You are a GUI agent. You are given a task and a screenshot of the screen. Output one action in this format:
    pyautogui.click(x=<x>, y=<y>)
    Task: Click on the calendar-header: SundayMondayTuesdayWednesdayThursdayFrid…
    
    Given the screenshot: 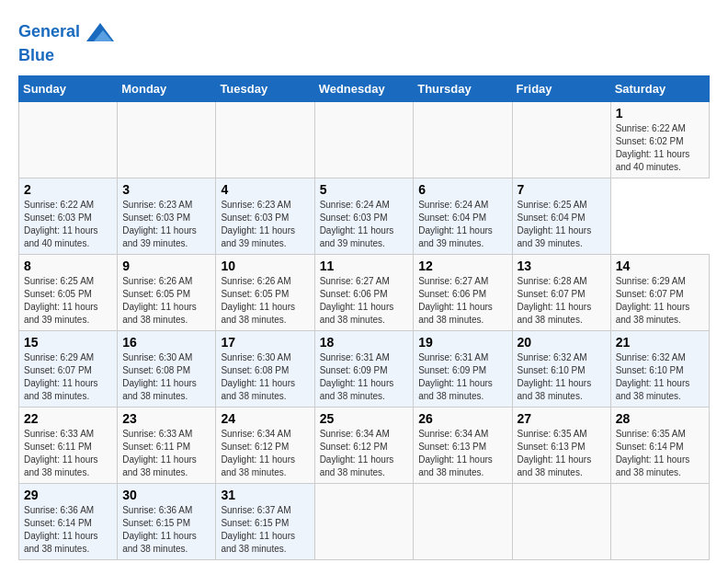 What is the action you would take?
    pyautogui.click(x=364, y=88)
    